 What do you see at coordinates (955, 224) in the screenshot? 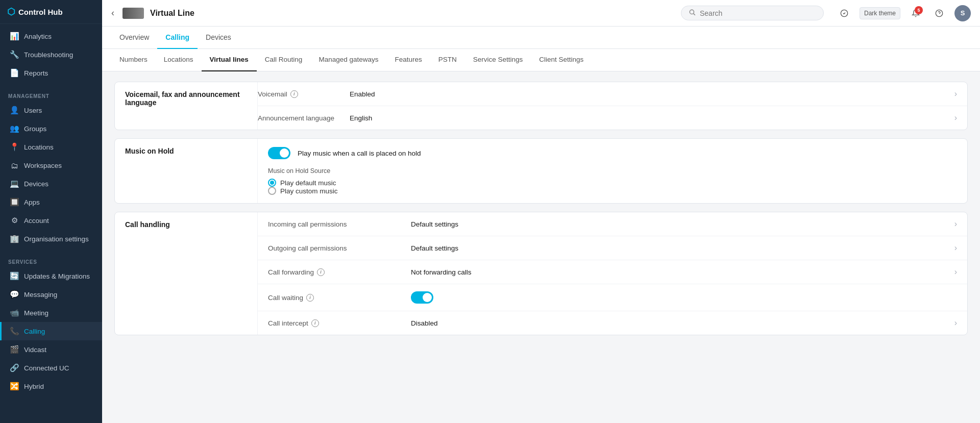
I see `incoming-call-permissions-arrow-icon: ›` at bounding box center [955, 224].